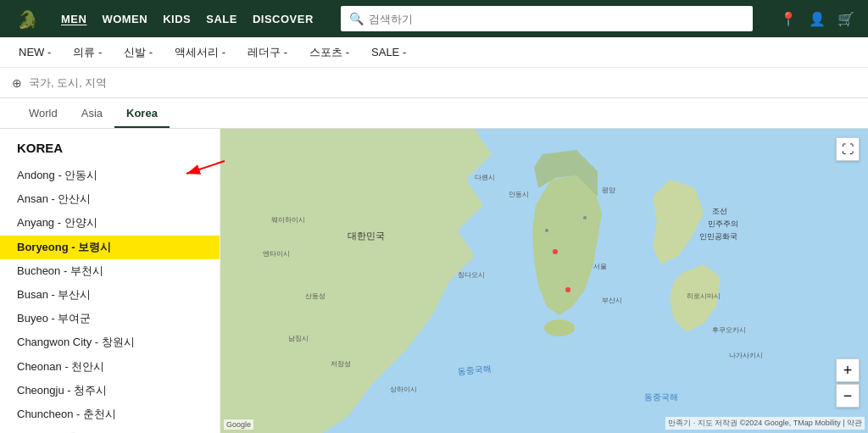 The height and width of the screenshot is (433, 868). Describe the element at coordinates (729, 330) in the screenshot. I see `svg-text: 후쿠오카시` at that location.